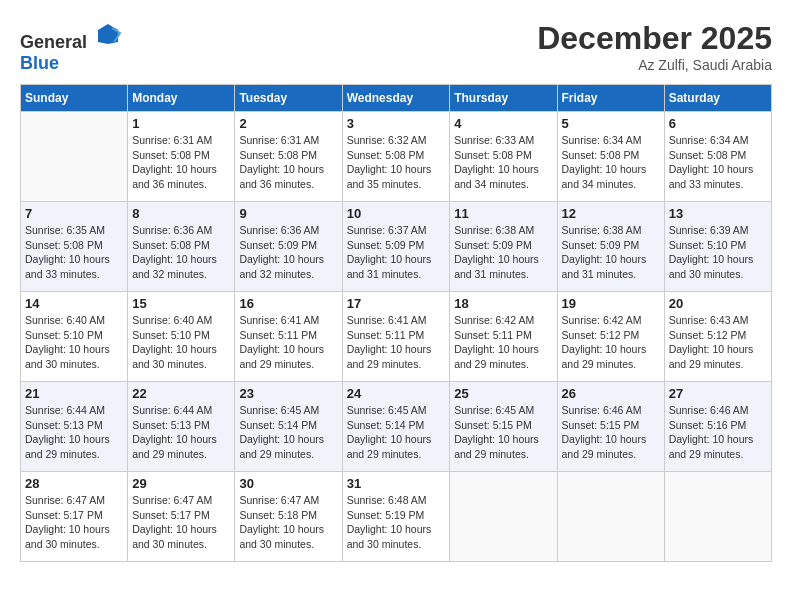  What do you see at coordinates (396, 162) in the screenshot?
I see `day-info: Sunrise: 6:32 AMSunset: 5:08 PMDaylight:…` at bounding box center [396, 162].